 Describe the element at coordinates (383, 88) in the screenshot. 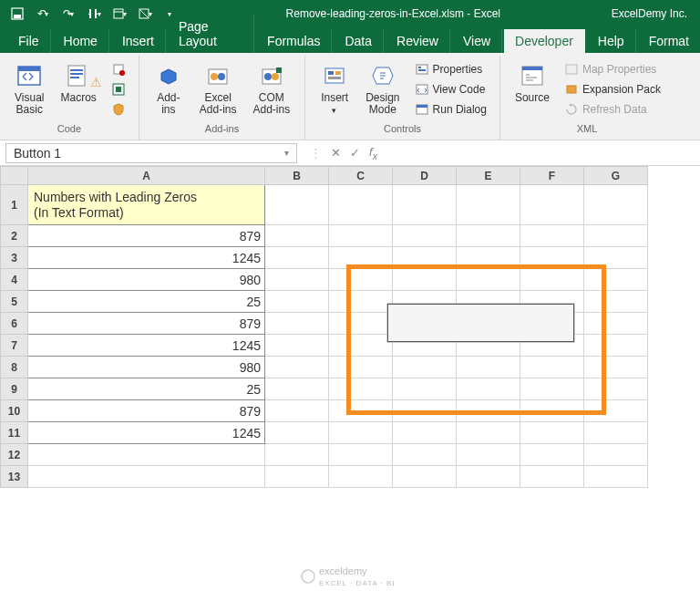

I see `design-mode-button: Design Mode` at that location.